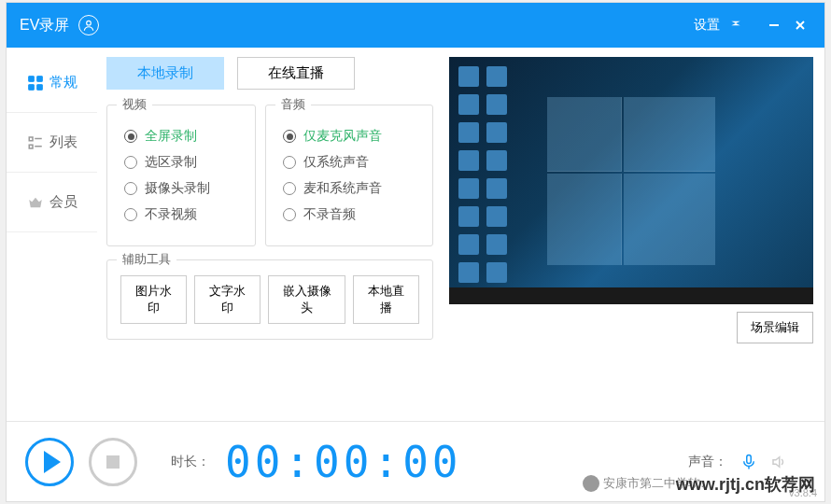  What do you see at coordinates (349, 175) in the screenshot?
I see `audio-fieldset: 音频 仅麦克风声音 仅系统声音 麦和系统声音` at bounding box center [349, 175].